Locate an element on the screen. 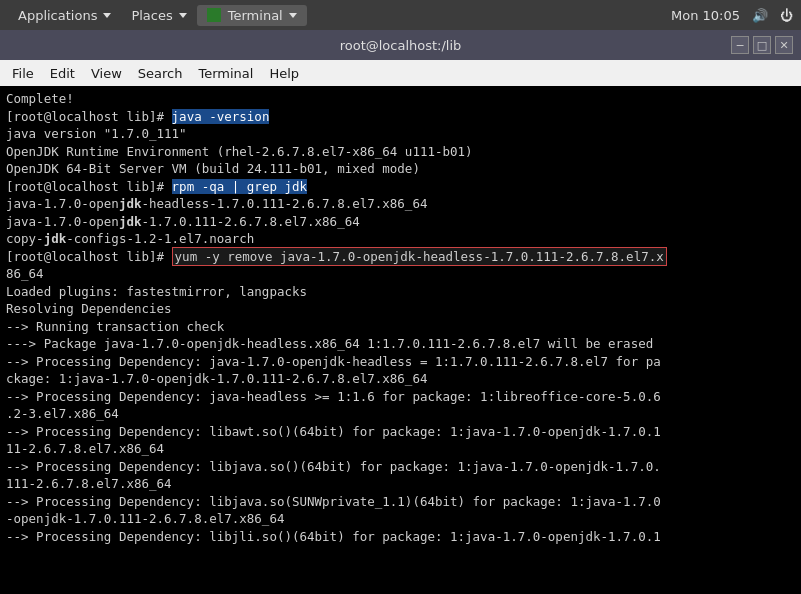 The height and width of the screenshot is (594, 801). volume-icon: 🔊 is located at coordinates (760, 16).